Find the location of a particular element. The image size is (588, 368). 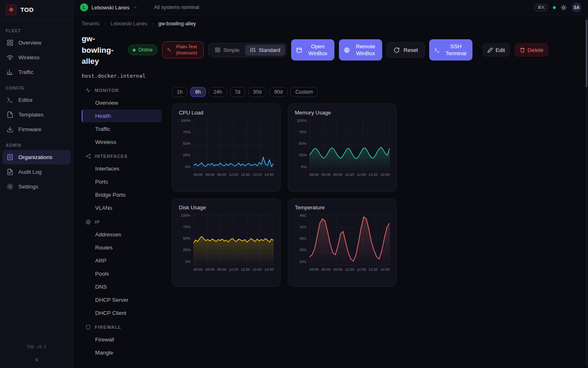

sidebar-item-wireless: Wireless is located at coordinates (37, 57).